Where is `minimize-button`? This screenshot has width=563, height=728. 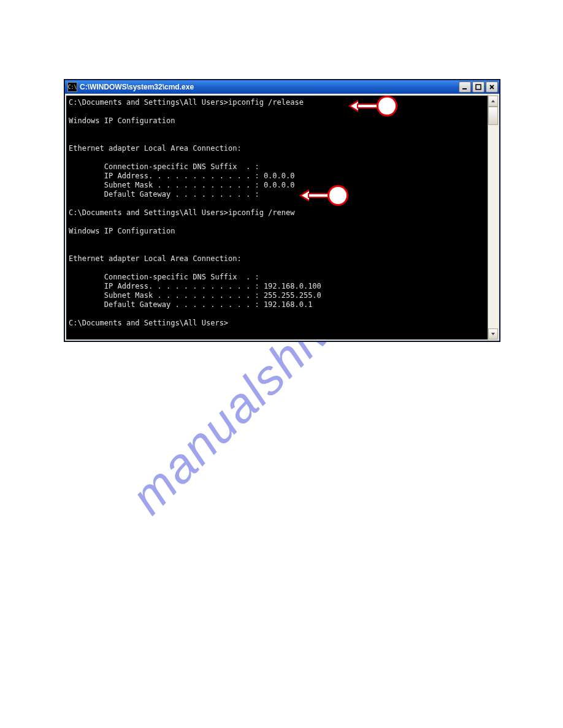
minimize-button is located at coordinates (465, 87).